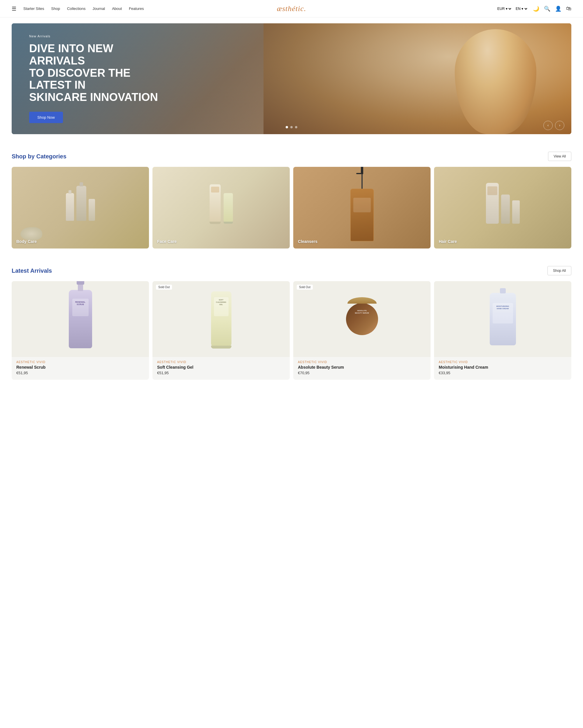 Image resolution: width=583 pixels, height=728 pixels. What do you see at coordinates (221, 208) in the screenshot?
I see `face-care-art` at bounding box center [221, 208].